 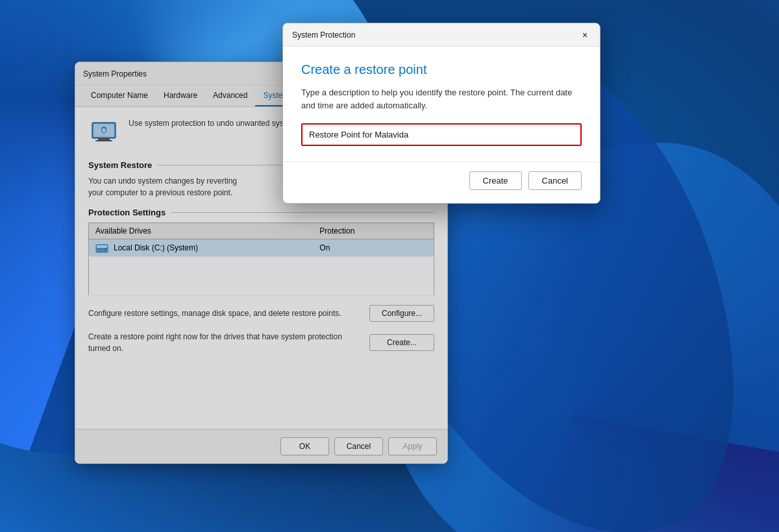 What do you see at coordinates (441, 135) in the screenshot?
I see `restore-point-input` at bounding box center [441, 135].